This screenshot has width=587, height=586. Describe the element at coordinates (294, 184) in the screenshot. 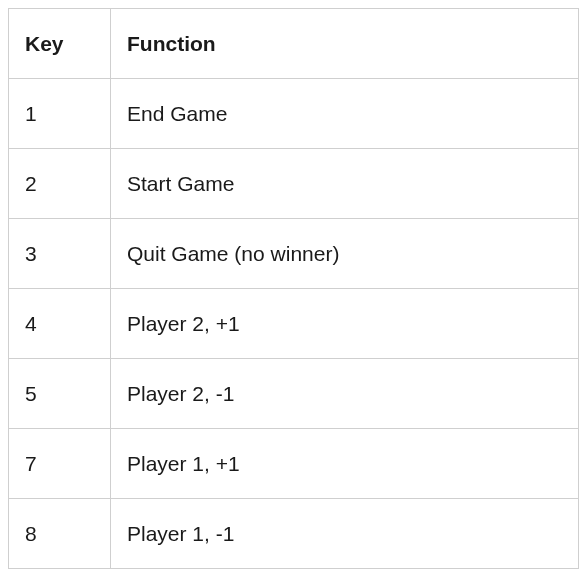

I see `table-row: 2 Start Game` at that location.